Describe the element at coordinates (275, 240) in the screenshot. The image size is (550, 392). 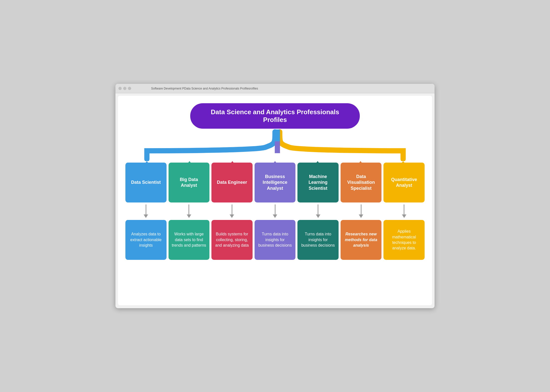
I see `desc-bi-analyst: Turns data into insights for business de…` at that location.